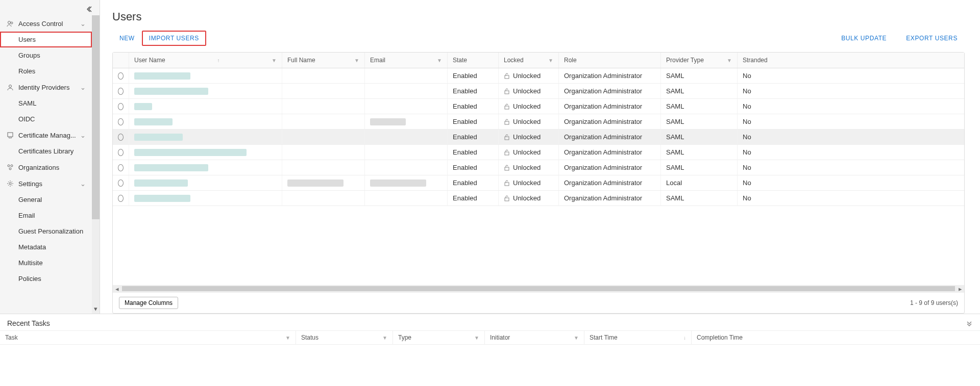 The image size is (980, 386). What do you see at coordinates (864, 38) in the screenshot?
I see `bulk-update-button: BULK UPDATE` at bounding box center [864, 38].